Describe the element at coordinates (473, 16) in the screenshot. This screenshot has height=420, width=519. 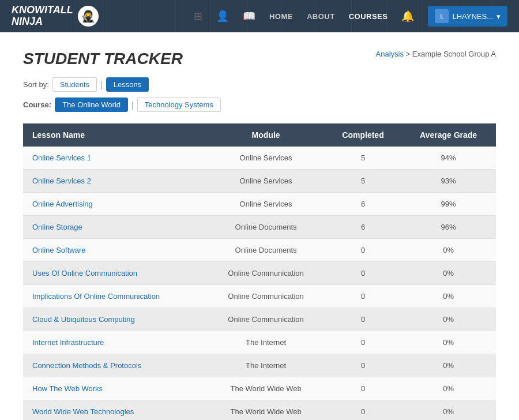
I see `user-label: LHAYNES...` at that location.